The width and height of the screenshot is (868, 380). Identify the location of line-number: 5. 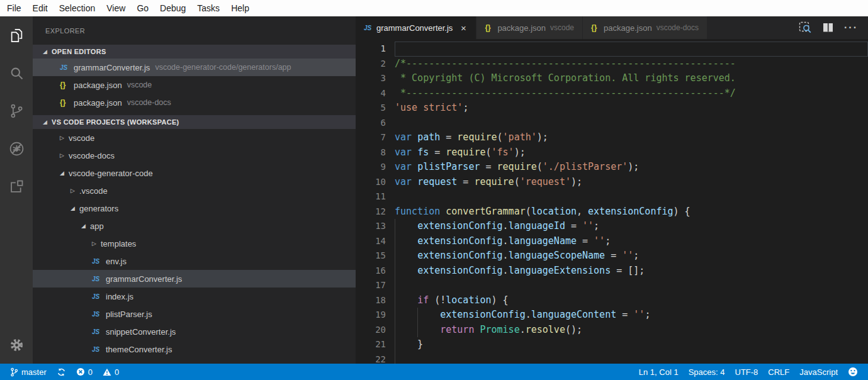
(371, 108).